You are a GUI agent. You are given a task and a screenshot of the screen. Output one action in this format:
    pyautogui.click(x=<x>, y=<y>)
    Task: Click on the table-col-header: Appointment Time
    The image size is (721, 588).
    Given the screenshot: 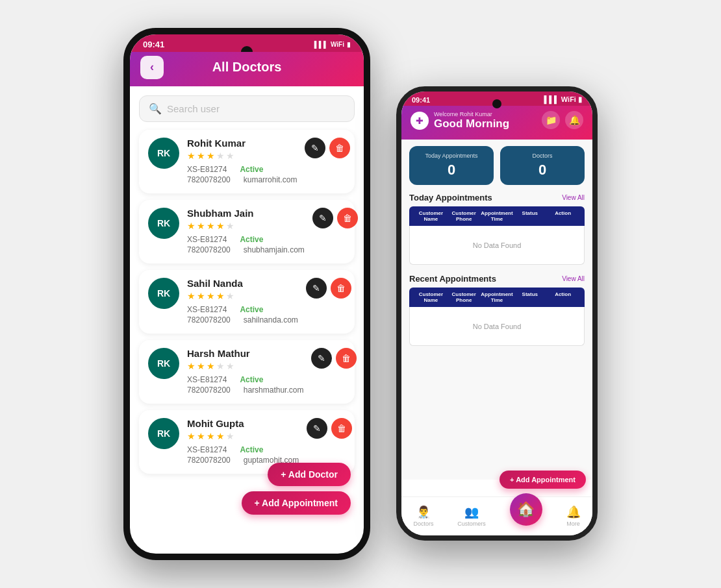 What is the action you would take?
    pyautogui.click(x=498, y=297)
    